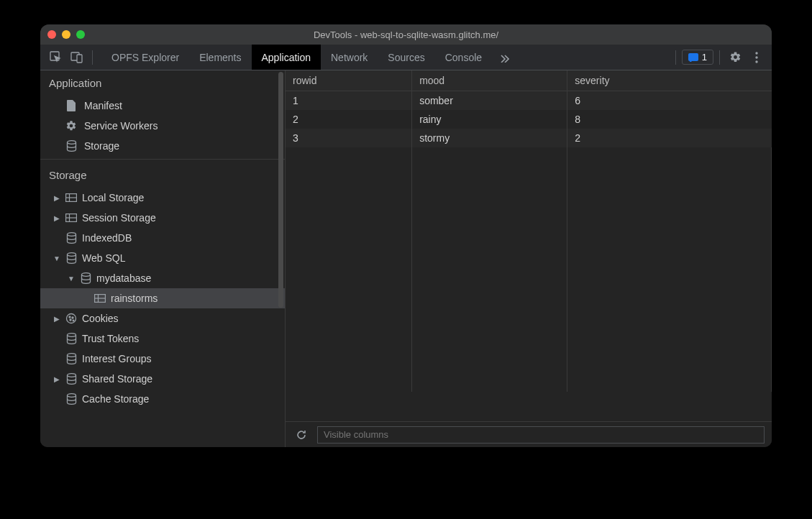 This screenshot has height=519, width=812. I want to click on document-icon, so click(71, 106).